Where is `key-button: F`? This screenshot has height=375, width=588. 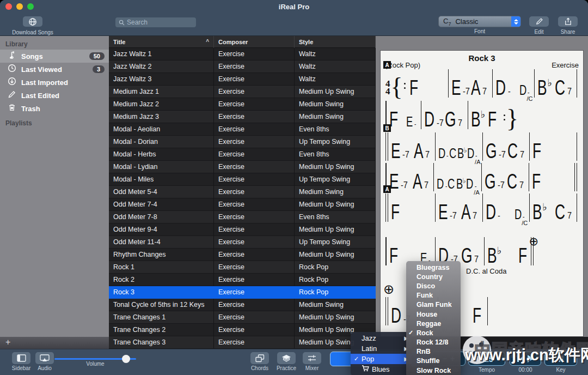
key-button: F is located at coordinates (561, 359).